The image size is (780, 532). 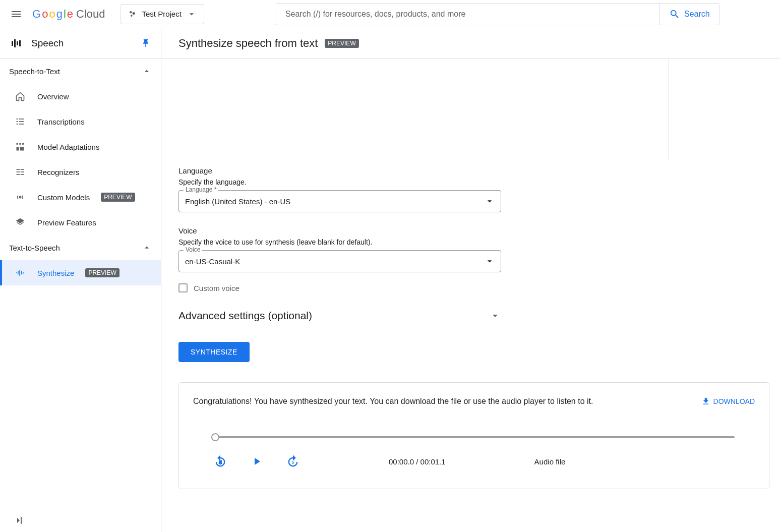 I want to click on replay-icon: 5, so click(x=220, y=461).